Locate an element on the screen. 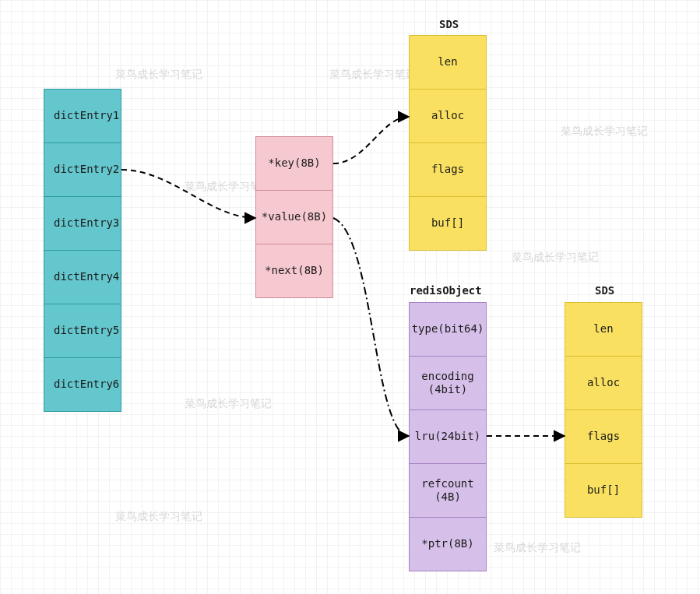  sds2-len-cell: len is located at coordinates (603, 329).